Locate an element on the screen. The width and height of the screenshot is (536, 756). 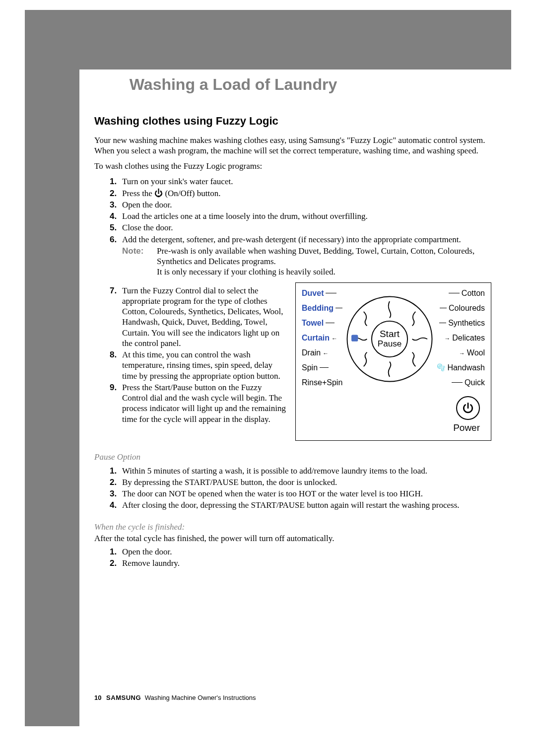
step-1: Turn on your sink's water faucet. is located at coordinates (305, 182).